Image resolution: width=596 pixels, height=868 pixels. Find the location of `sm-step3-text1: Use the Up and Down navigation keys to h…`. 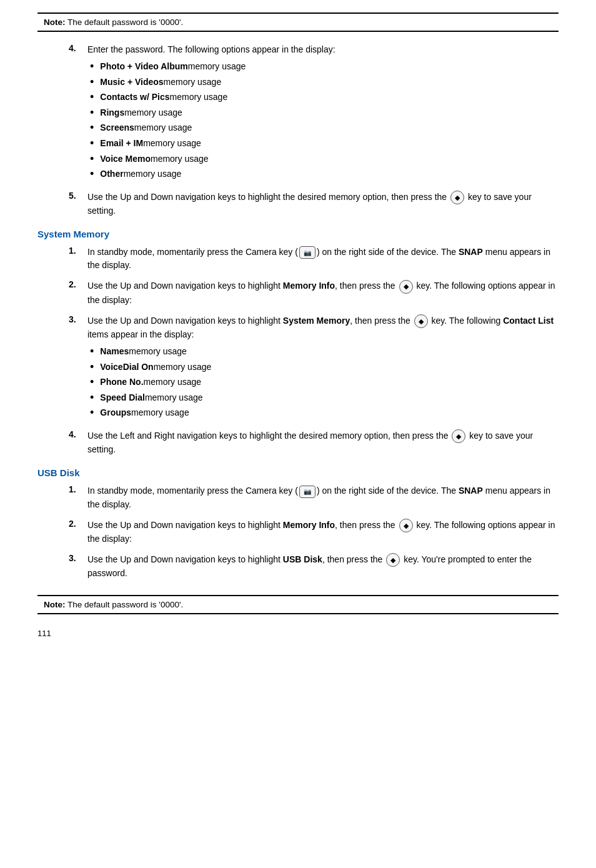

sm-step3-text1: Use the Up and Down navigation keys to h… is located at coordinates (185, 321).